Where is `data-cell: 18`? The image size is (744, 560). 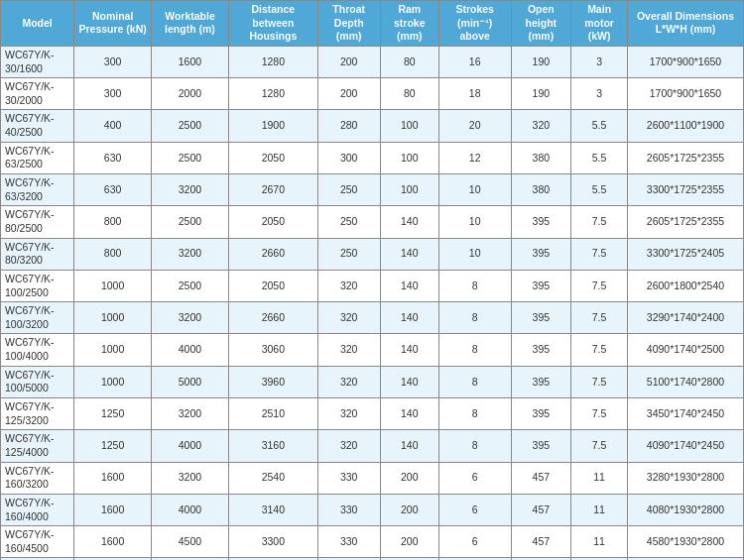 data-cell: 18 is located at coordinates (474, 94).